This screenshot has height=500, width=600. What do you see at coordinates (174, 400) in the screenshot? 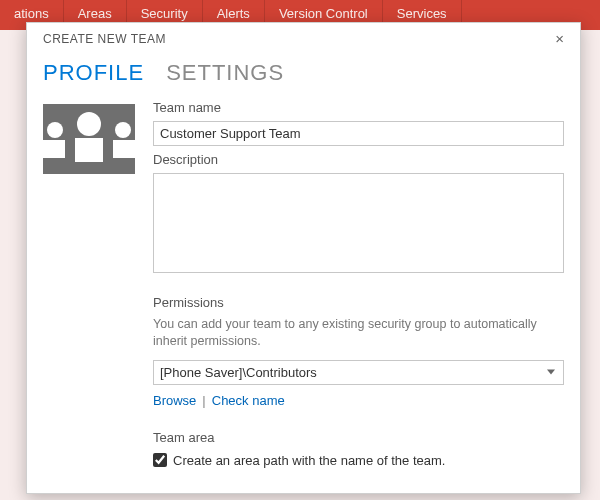
I see `browse-link: Browse` at bounding box center [174, 400].